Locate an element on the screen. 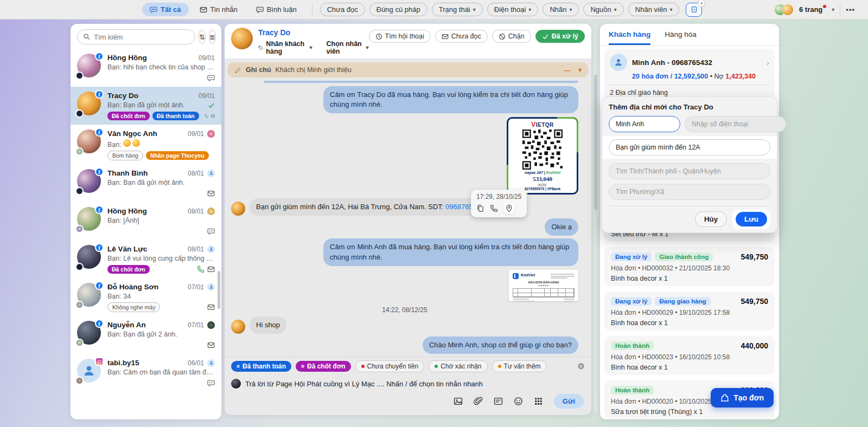 This screenshot has width=868, height=427. find-conversation-button: Tìm hội thoại is located at coordinates (400, 36).